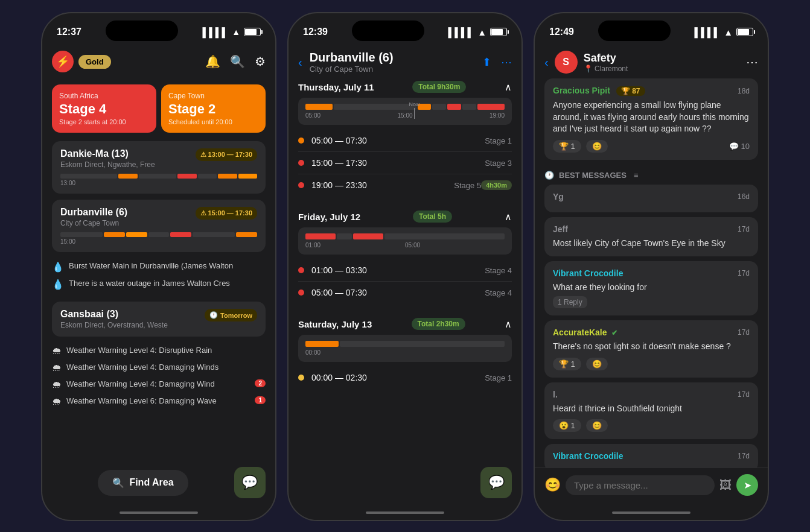 The height and width of the screenshot is (532, 810). I want to click on yg-header: Yg 16d, so click(651, 197).